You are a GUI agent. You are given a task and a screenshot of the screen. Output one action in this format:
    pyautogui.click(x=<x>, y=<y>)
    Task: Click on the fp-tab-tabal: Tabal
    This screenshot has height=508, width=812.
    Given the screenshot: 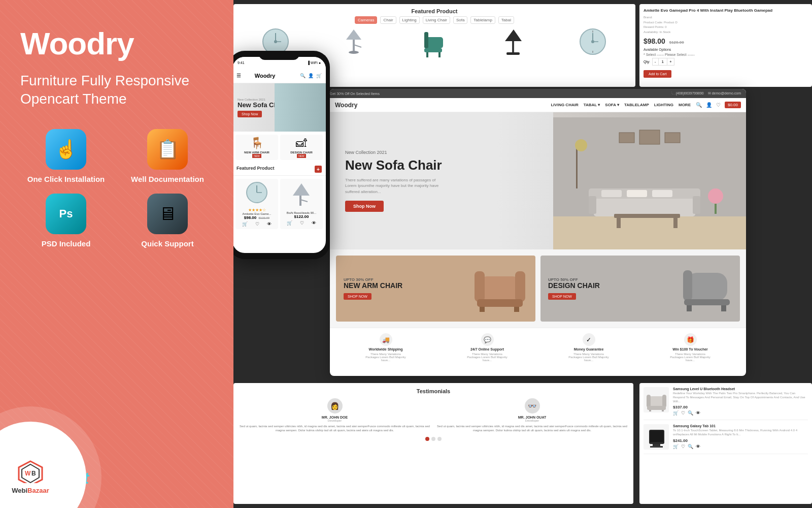 What is the action you would take?
    pyautogui.click(x=506, y=20)
    